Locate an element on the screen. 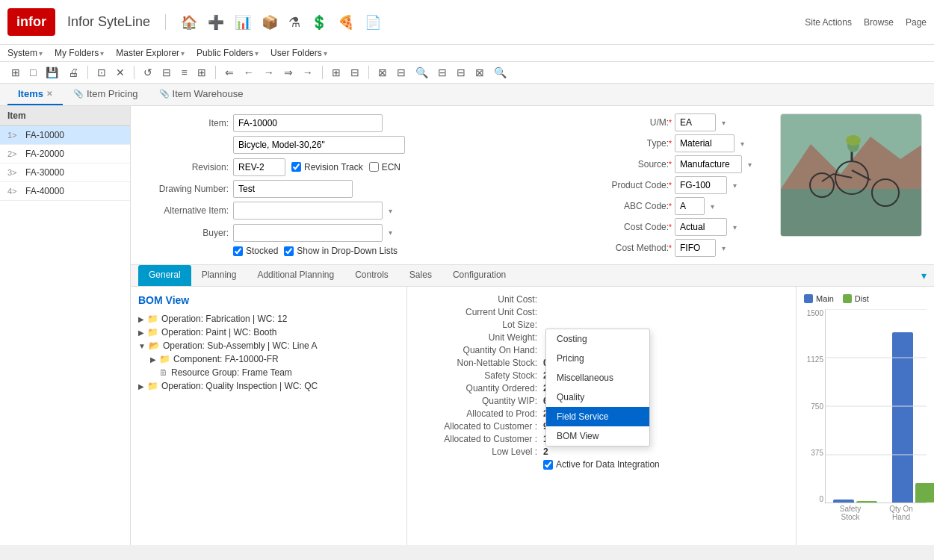 The height and width of the screenshot is (560, 934). stocked-check is located at coordinates (238, 251).